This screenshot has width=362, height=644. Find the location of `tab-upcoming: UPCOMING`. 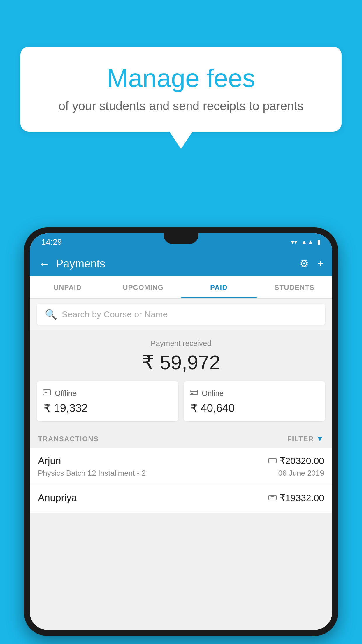

tab-upcoming: UPCOMING is located at coordinates (143, 288).